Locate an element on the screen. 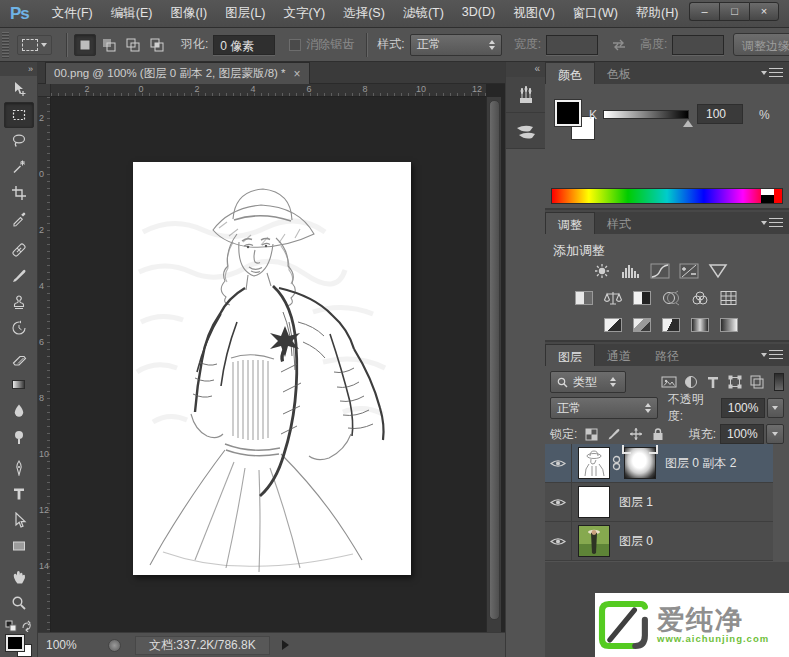 This screenshot has width=789, height=657. menu-layer: 图层(L) is located at coordinates (245, 14).